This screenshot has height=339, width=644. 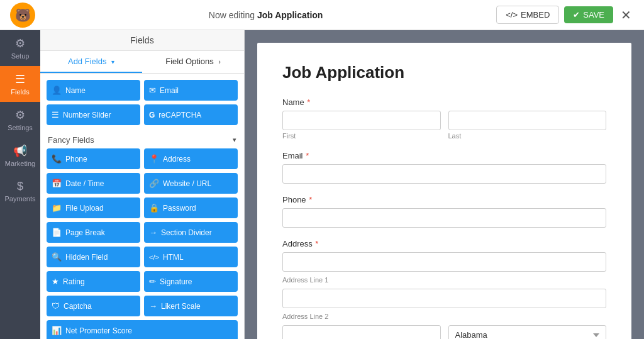 I want to click on password-label: Password, so click(x=180, y=208).